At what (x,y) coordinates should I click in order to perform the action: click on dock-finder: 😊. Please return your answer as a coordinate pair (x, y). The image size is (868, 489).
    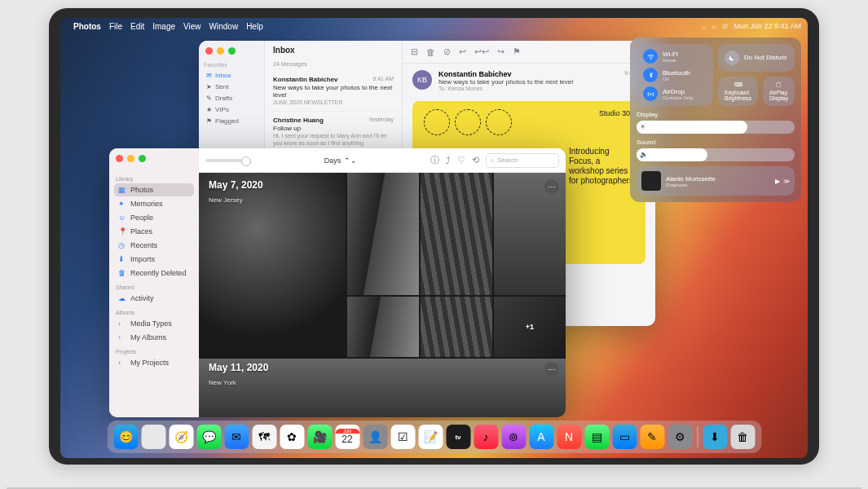
    Looking at the image, I should click on (126, 437).